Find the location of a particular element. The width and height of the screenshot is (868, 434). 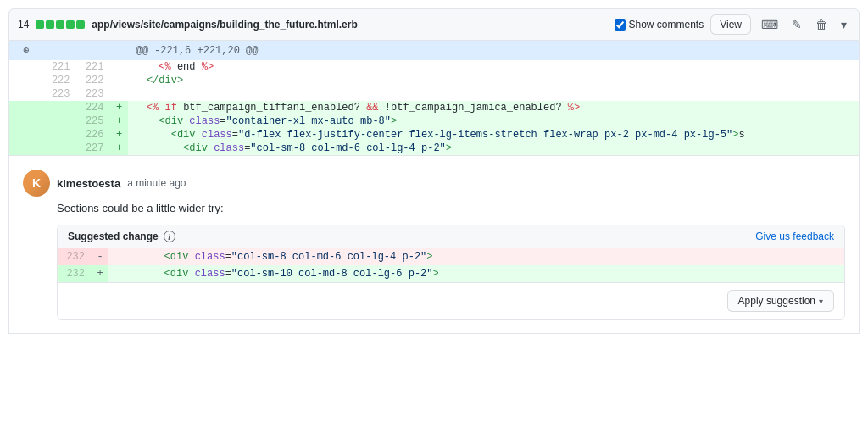

hunk-old-num is located at coordinates (60, 51).